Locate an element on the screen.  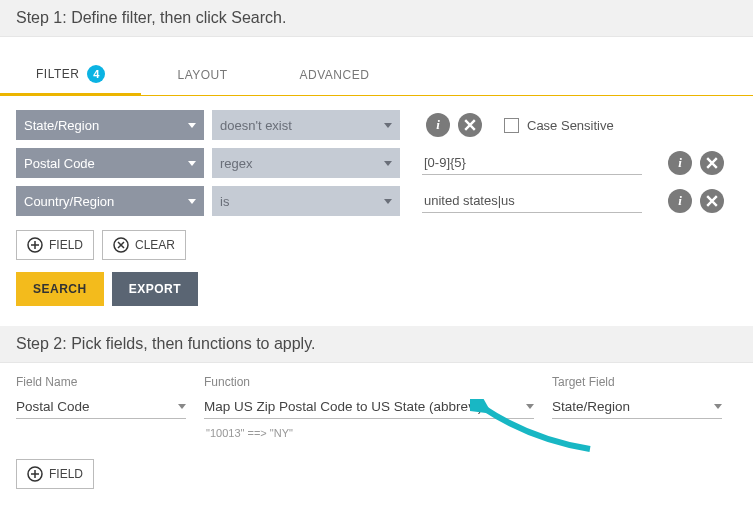
case-sensitive-checkbox: Case Sensitive is located at coordinates (559, 126).